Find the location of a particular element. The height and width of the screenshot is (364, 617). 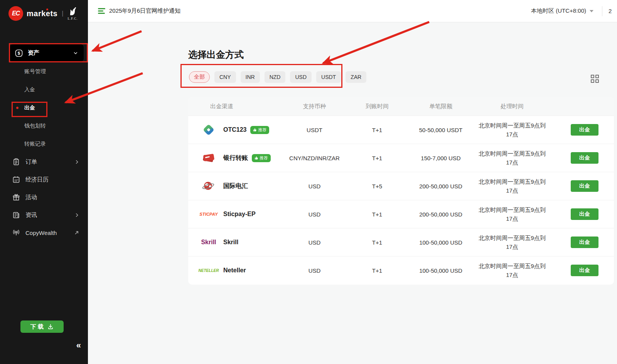

page-title: 选择出金方式 is located at coordinates (216, 55).